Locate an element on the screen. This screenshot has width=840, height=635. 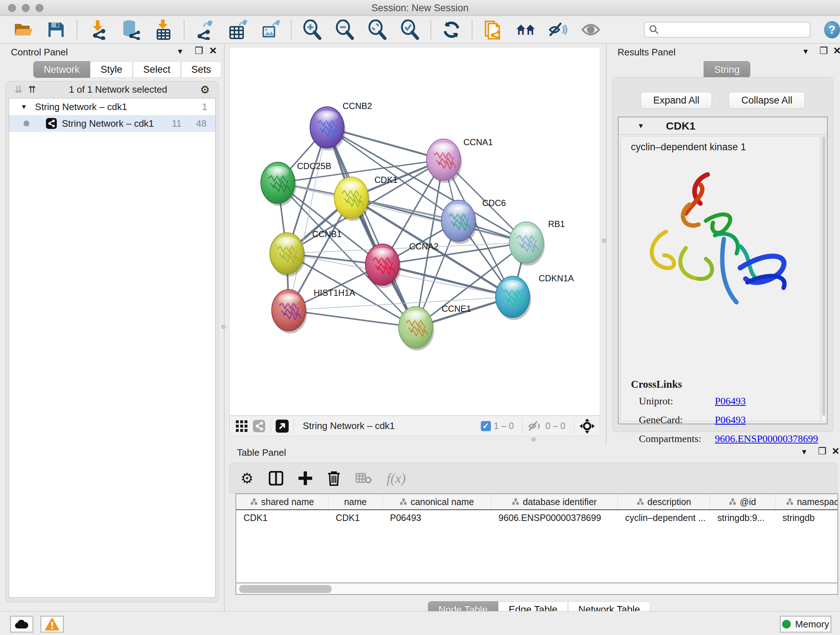
table-cell: stringdb is located at coordinates (807, 518).